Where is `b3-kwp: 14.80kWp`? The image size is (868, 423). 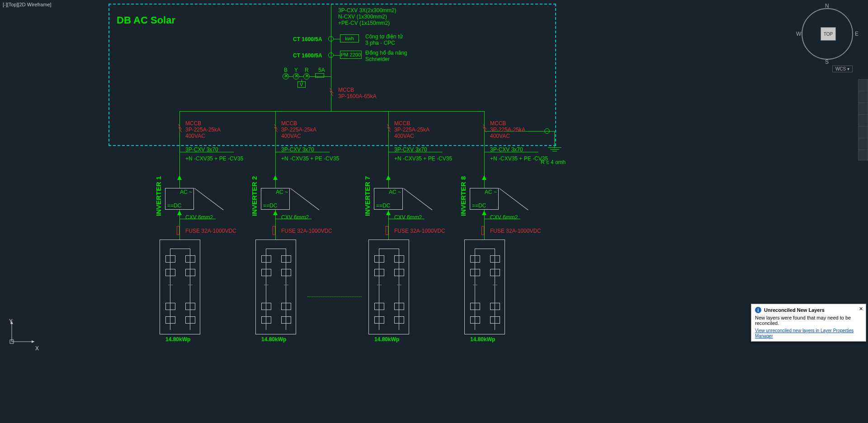 b3-kwp: 14.80kWp is located at coordinates (387, 339).